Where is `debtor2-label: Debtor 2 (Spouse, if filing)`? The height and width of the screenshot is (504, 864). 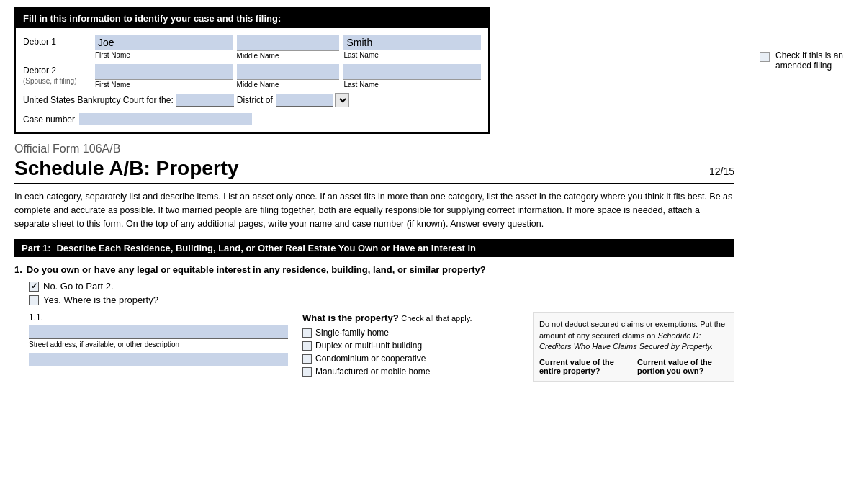 debtor2-label: Debtor 2 (Spouse, if filing) is located at coordinates (59, 75).